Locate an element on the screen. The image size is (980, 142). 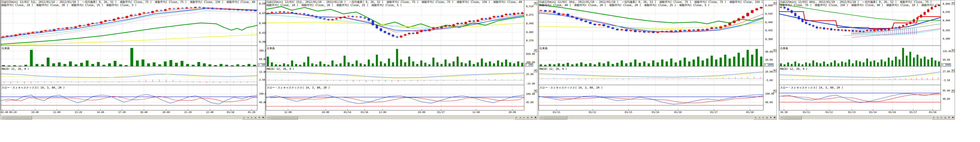
time-axis-label: 01/13 is located at coordinates (852, 112).